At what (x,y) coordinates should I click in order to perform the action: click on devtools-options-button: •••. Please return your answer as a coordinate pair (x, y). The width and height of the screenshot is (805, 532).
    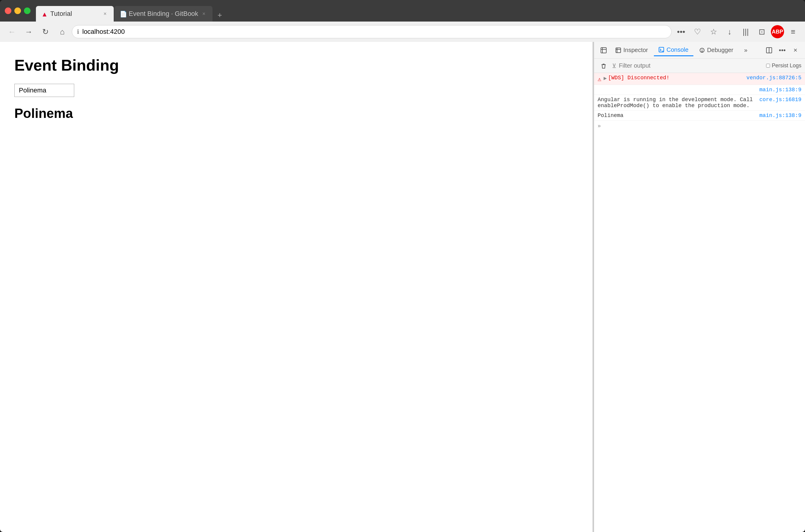
    Looking at the image, I should click on (782, 50).